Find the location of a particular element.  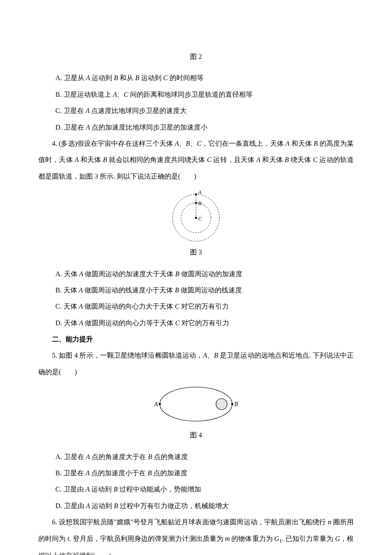

text: D. 卫星在 is located at coordinates (71, 127).